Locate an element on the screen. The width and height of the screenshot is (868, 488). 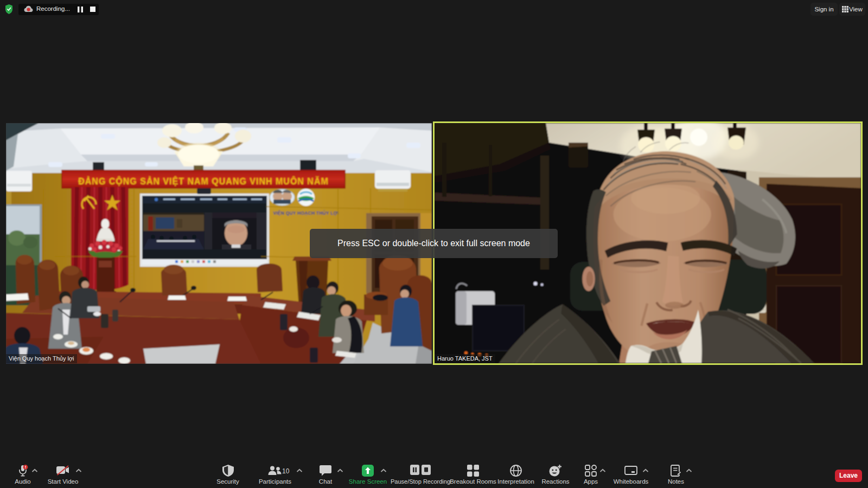
svg-text: VIỆN QUY HOẠCH THỦY LỢI is located at coordinates (306, 213).